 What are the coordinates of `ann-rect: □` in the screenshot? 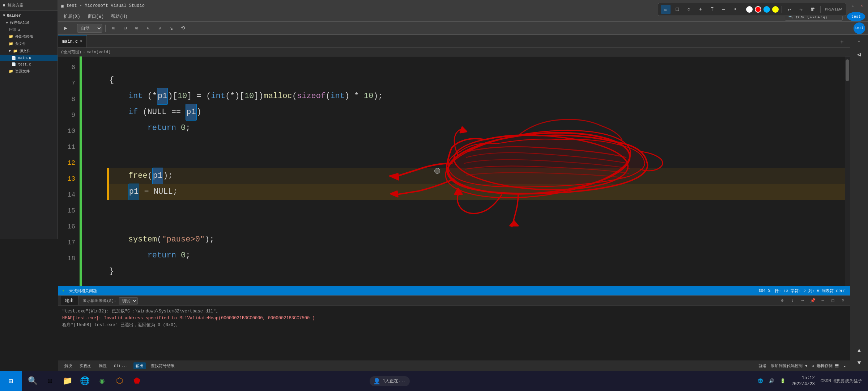 It's located at (677, 9).